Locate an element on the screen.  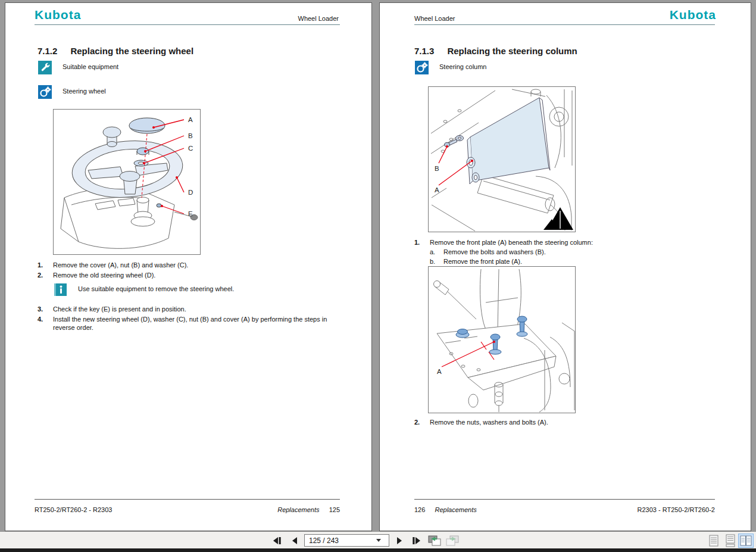
requirement-label: Suitable equipment is located at coordinates (90, 67).